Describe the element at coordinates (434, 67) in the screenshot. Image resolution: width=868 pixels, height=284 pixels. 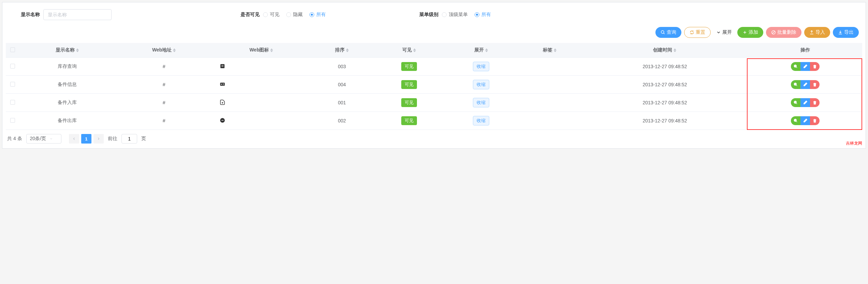
I see `table-row: 库存查询 # 003 可见 收缩 2013-12-27 09:48:52` at that location.